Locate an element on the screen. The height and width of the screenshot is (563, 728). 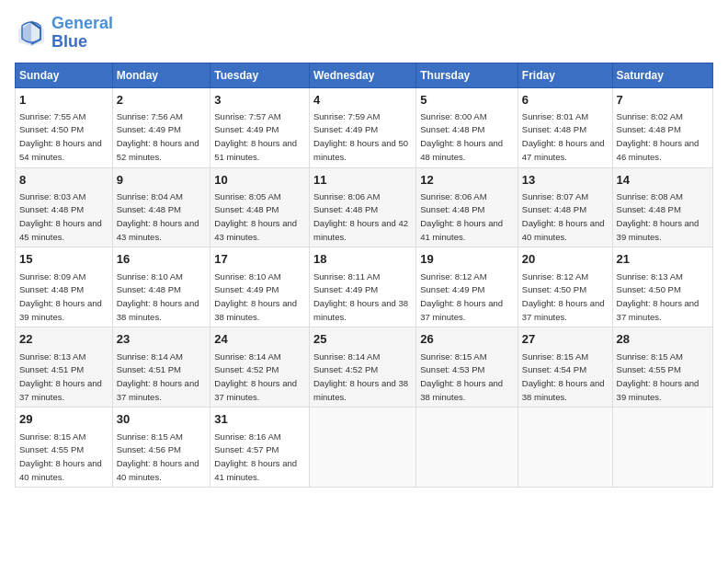
sunset-info: Sunset: 4:57 PM is located at coordinates (246, 449).